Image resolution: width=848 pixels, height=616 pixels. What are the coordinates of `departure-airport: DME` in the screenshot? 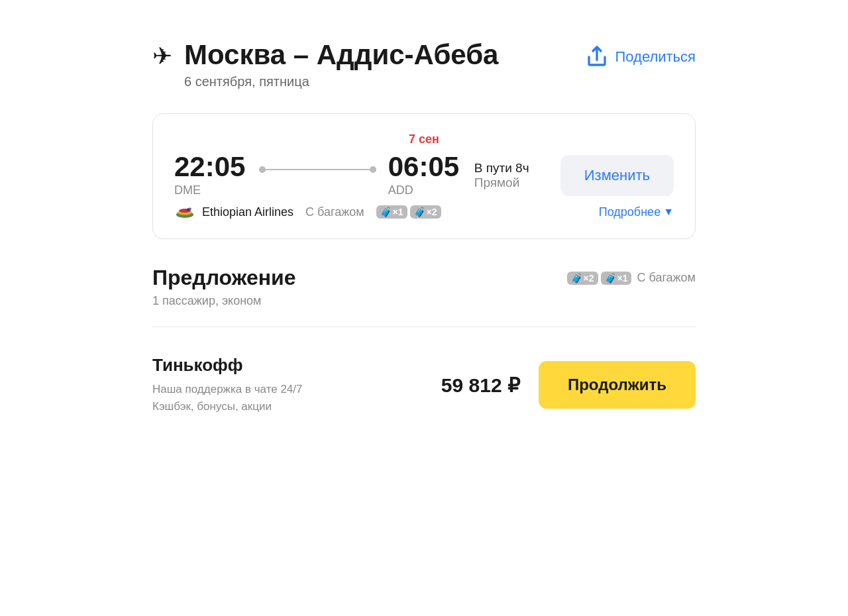 It's located at (211, 191).